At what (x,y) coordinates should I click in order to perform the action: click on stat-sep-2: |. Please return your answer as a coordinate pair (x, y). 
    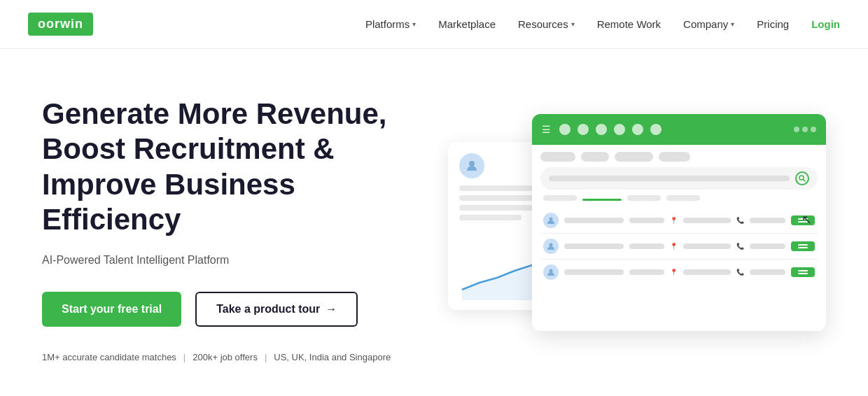
    Looking at the image, I should click on (266, 357).